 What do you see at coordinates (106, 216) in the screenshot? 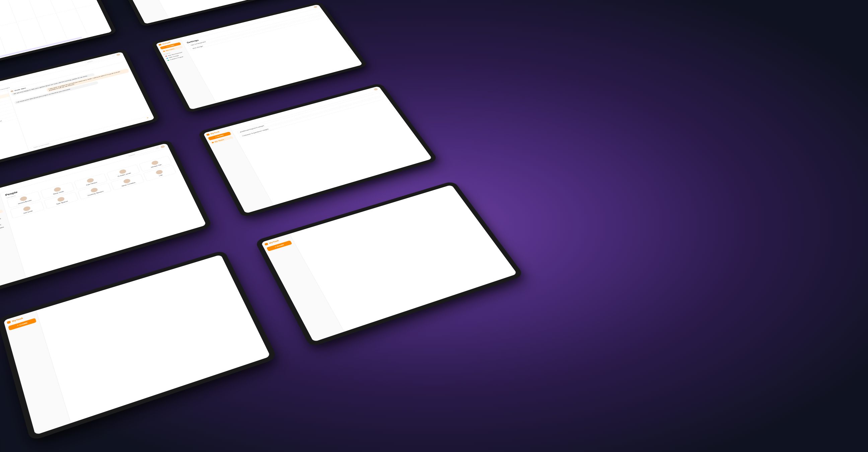
I see `tablet-people-grid: MyTask + Create Home My Tasks Inbox Peop…` at bounding box center [106, 216].